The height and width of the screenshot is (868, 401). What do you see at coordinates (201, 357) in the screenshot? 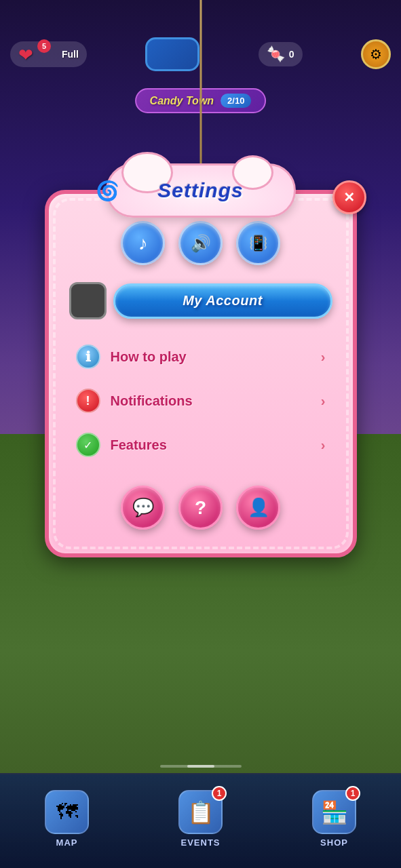
I see `menu-item-how-to-play: ℹ How to play ›` at bounding box center [201, 357].